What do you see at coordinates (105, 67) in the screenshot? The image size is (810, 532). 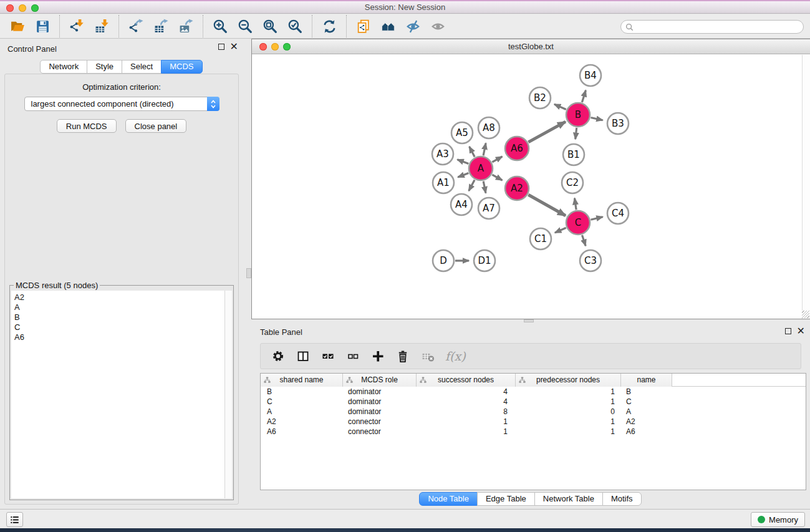 I see `tab-style: Style` at bounding box center [105, 67].